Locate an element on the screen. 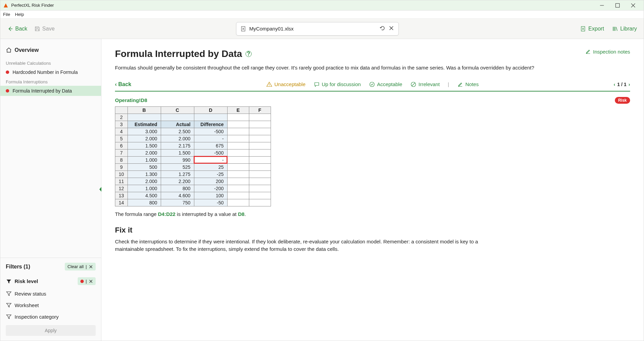 The image size is (644, 341). pager-position: 1 / 1 is located at coordinates (622, 84).